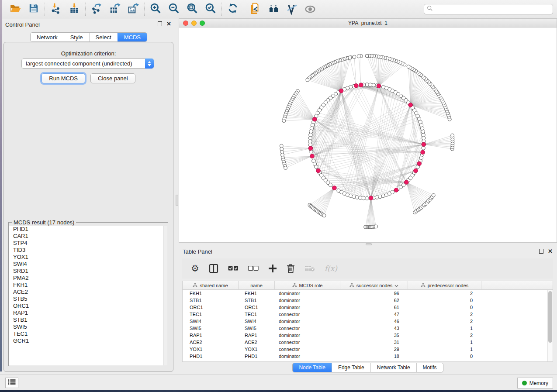 Image resolution: width=557 pixels, height=392 pixels. Describe the element at coordinates (211, 285) in the screenshot. I see `column-header-shared-name: shared name` at that location.